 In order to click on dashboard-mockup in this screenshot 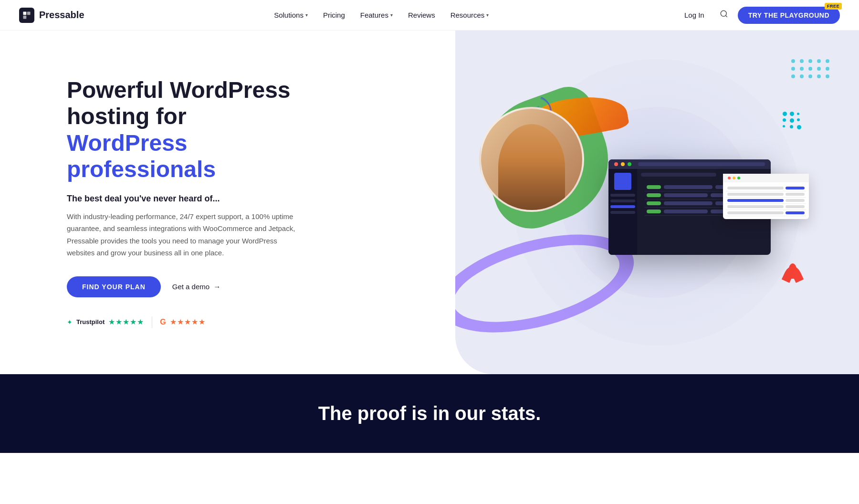, I will do `click(690, 207)`.